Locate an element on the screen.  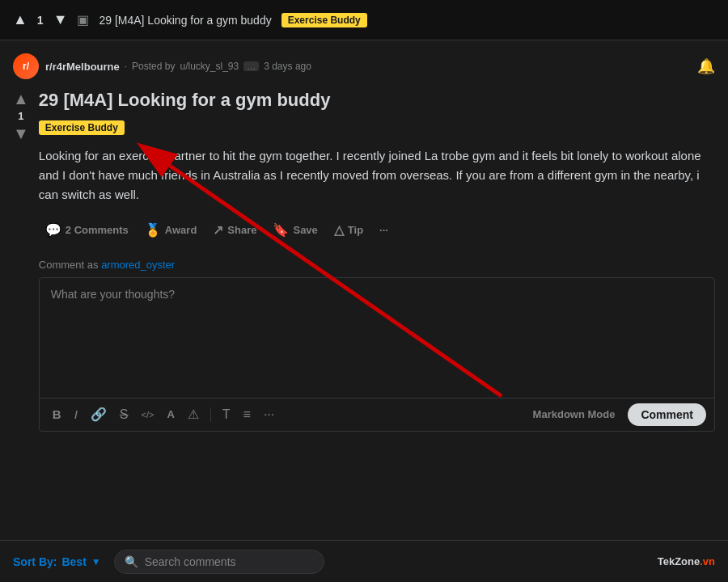
more-button: ··· is located at coordinates (383, 230).